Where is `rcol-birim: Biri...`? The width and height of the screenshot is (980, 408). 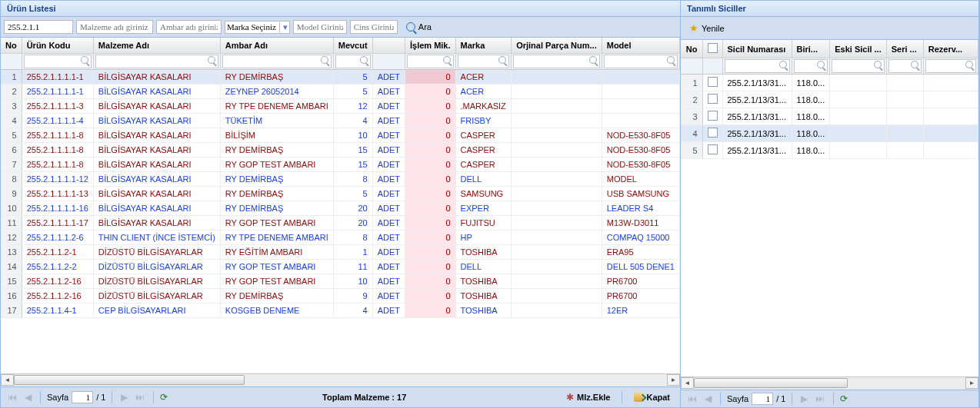 rcol-birim: Biri... is located at coordinates (811, 49).